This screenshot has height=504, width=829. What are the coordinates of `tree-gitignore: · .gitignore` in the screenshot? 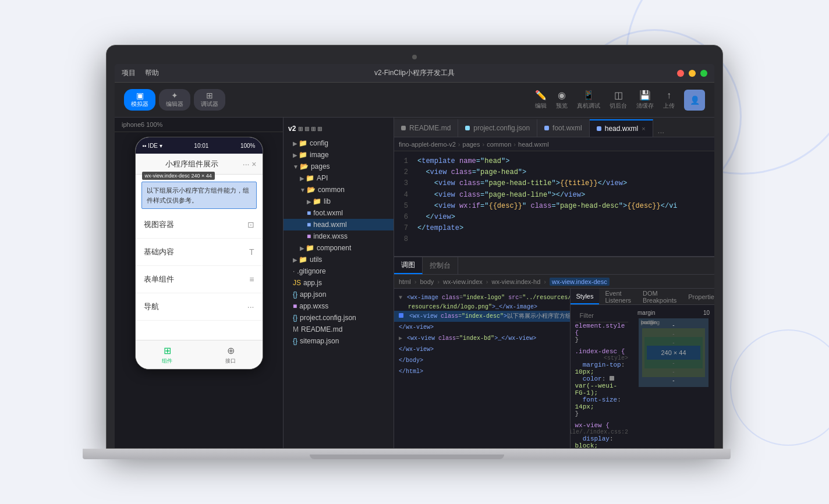 It's located at (339, 271).